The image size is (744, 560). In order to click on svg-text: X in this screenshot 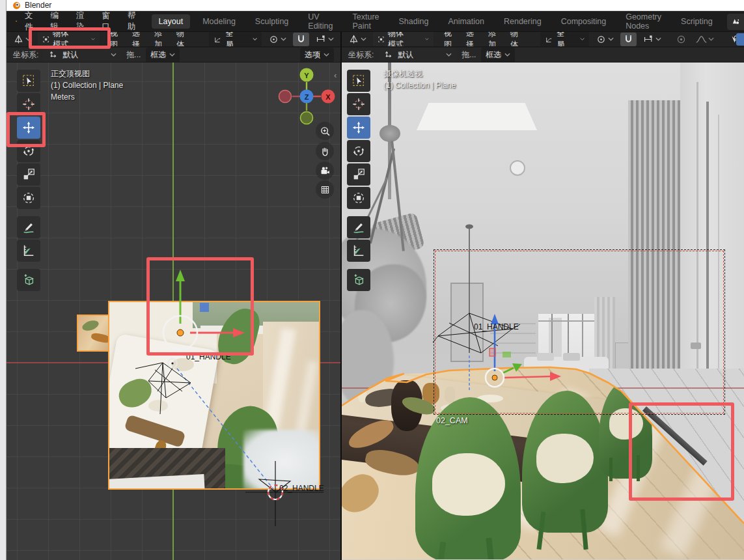, I will do `click(328, 97)`.